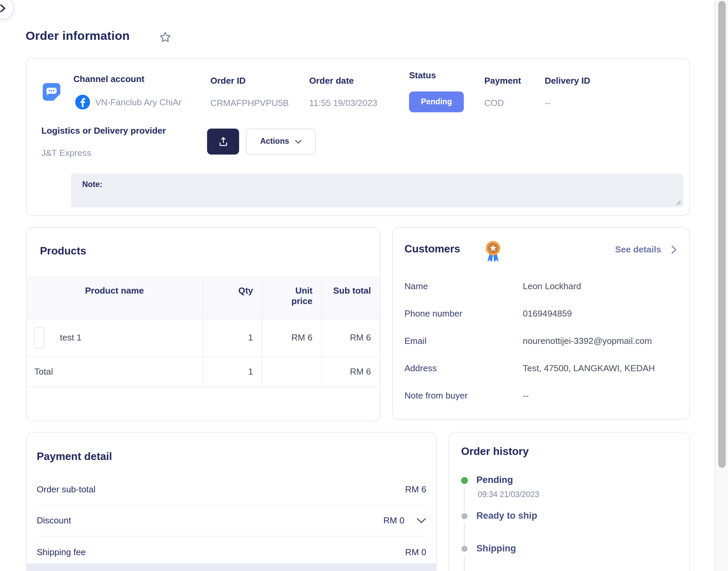 The image size is (728, 571). Describe the element at coordinates (541, 324) in the screenshot. I see `customers-card: Customers See details Name Leon Lockhard…` at that location.